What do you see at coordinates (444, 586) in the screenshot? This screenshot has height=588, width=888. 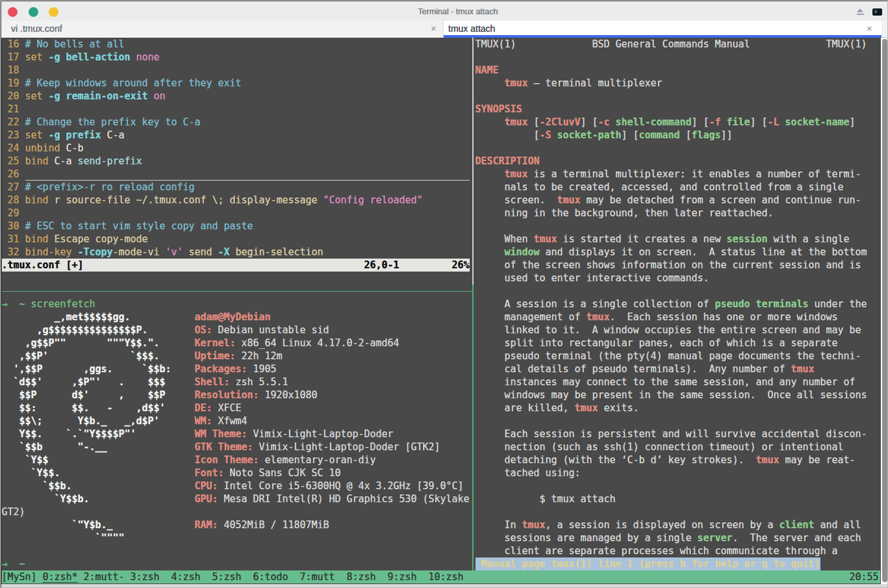 I see `window-bottom-frame` at bounding box center [444, 586].